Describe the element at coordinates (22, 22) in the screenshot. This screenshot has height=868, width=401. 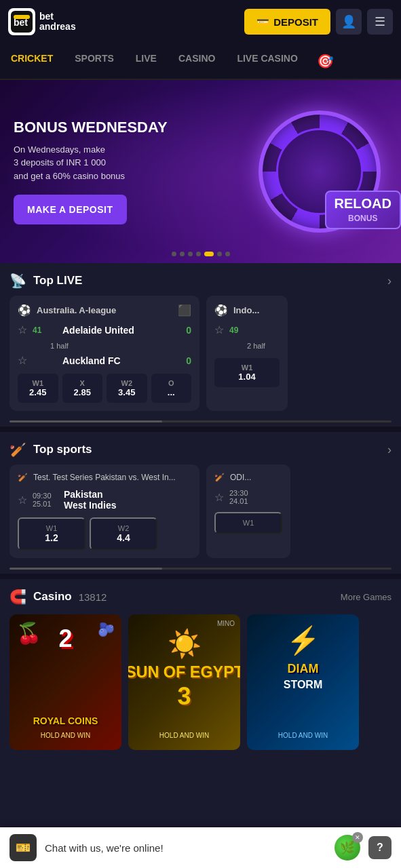
I see `logo-icon: bet` at that location.